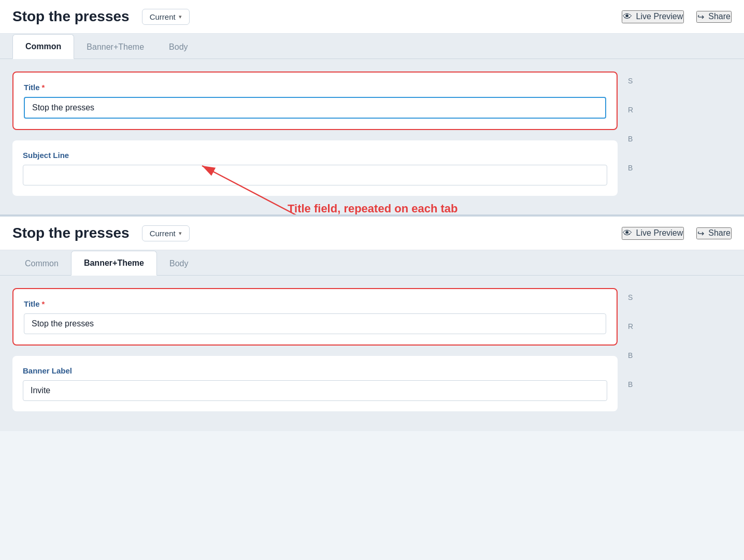  Describe the element at coordinates (163, 233) in the screenshot. I see `current-label-2: Current` at that location.